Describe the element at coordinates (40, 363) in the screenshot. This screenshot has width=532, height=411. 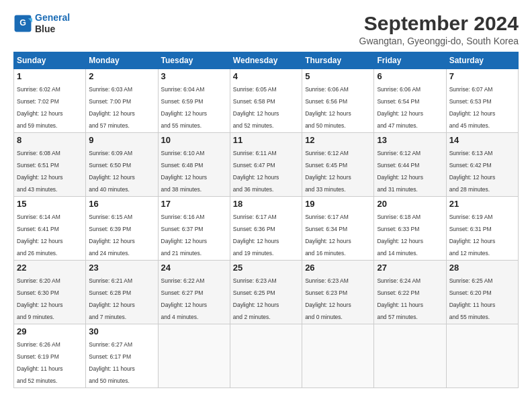
I see `day-info: Sunrise: 6:26 AMSunset: 6:19 PMDaylight:…` at that location.